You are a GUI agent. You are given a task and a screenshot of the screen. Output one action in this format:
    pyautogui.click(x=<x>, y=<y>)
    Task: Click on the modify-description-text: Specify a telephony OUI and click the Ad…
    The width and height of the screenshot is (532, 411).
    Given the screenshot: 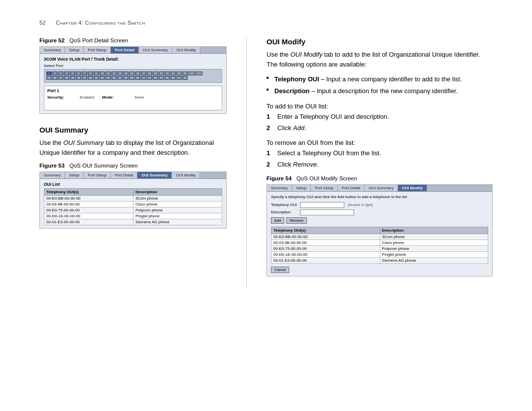 What is the action you would take?
    pyautogui.click(x=379, y=197)
    